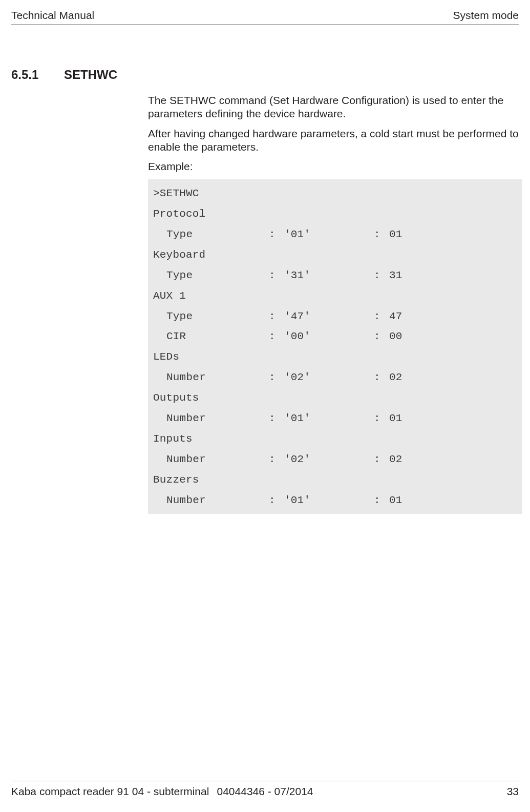 Image resolution: width=530 pixels, height=812 pixels. What do you see at coordinates (396, 276) in the screenshot?
I see `code-cell: 31` at bounding box center [396, 276].